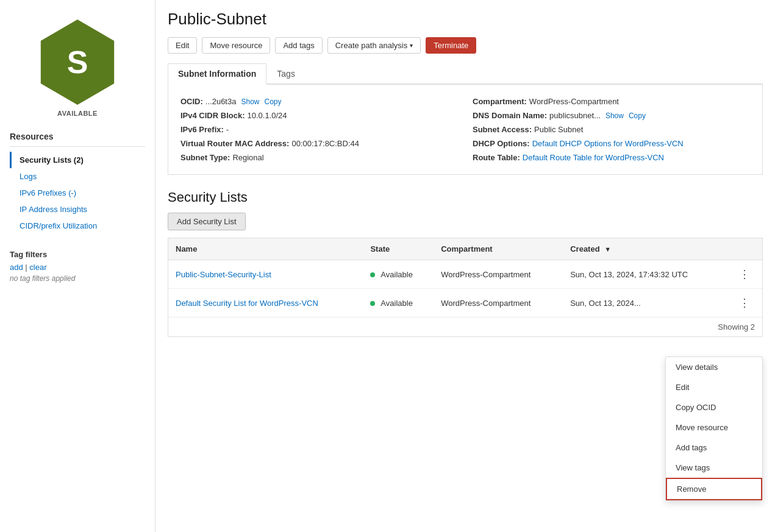 This screenshot has width=775, height=532. I want to click on router-mac-value: 00:00:17:8C:BD:44, so click(326, 144).